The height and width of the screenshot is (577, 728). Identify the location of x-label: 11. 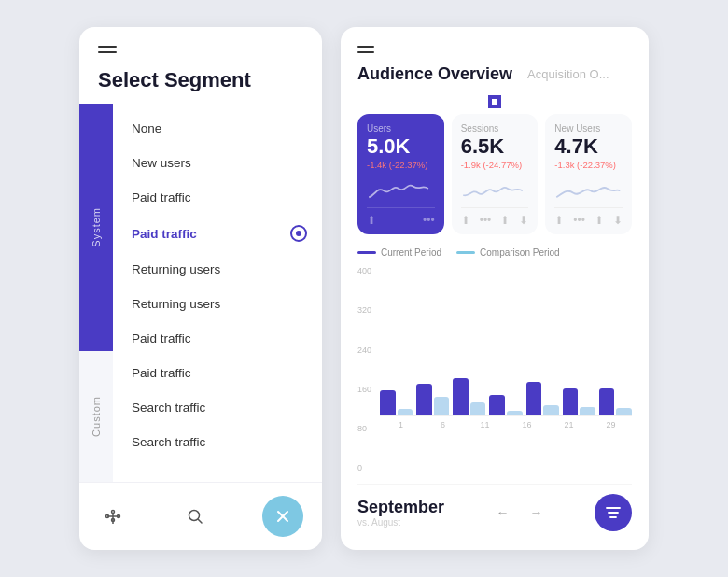
(485, 425).